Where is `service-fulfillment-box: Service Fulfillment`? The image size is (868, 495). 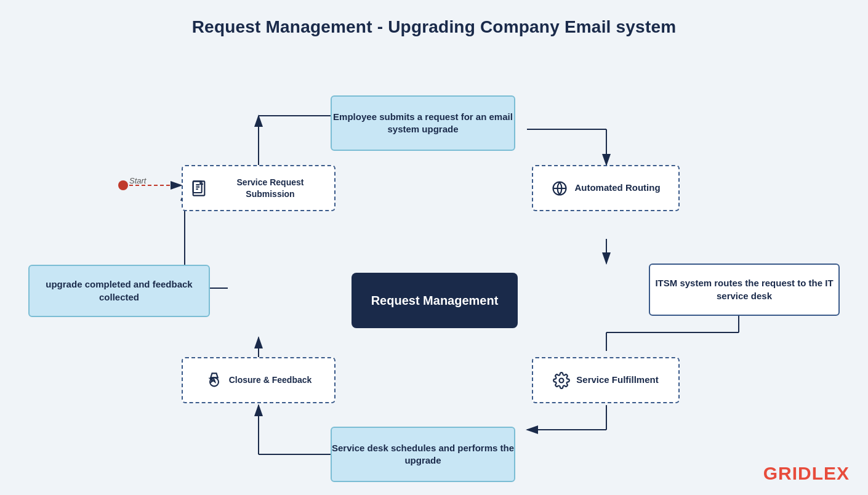 service-fulfillment-box: Service Fulfillment is located at coordinates (606, 380).